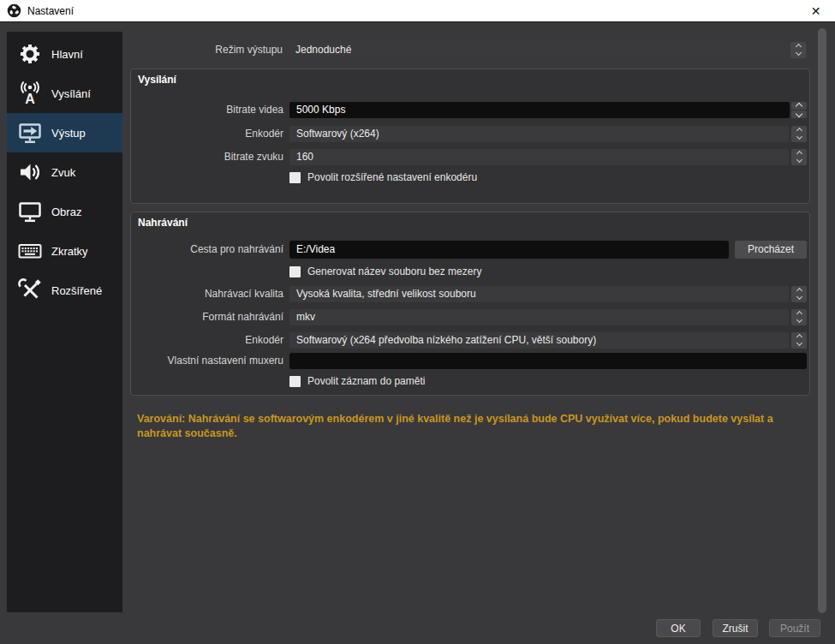  What do you see at coordinates (678, 629) in the screenshot?
I see `ok-button: OK` at bounding box center [678, 629].